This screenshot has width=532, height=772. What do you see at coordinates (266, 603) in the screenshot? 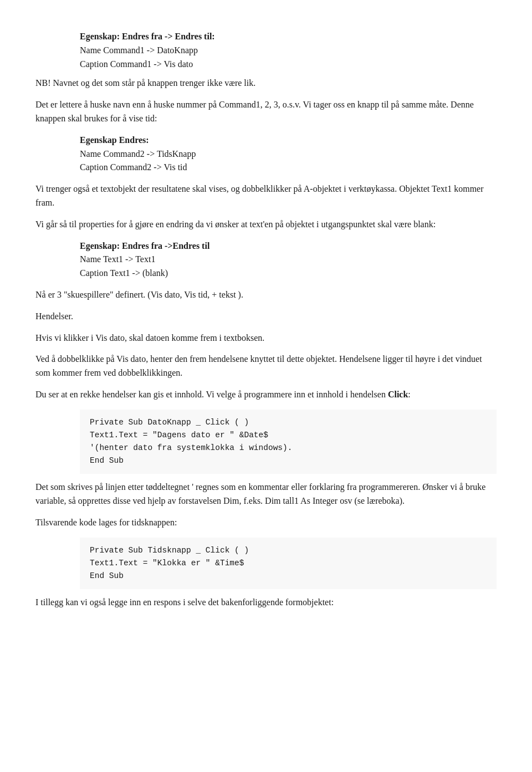
I see `tillegg-paragraph: I tillegg kan vi også legge inn en respo…` at bounding box center [266, 603].